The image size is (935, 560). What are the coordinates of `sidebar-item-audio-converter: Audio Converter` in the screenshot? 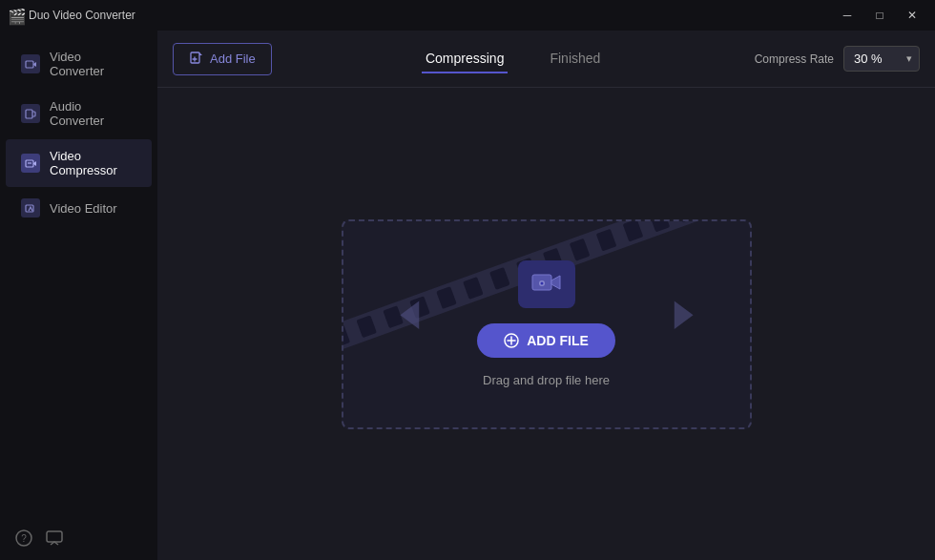 It's located at (78, 114).